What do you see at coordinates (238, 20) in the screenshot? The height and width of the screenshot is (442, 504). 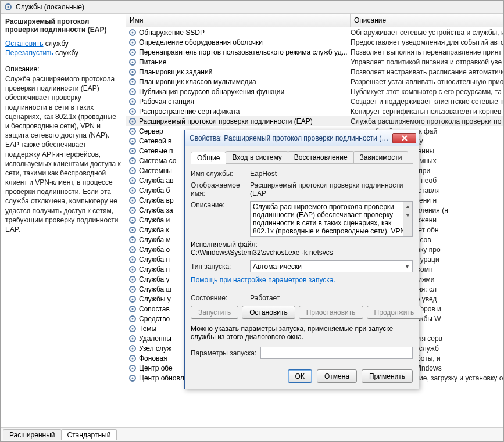 I see `col-name: Имя` at bounding box center [238, 20].